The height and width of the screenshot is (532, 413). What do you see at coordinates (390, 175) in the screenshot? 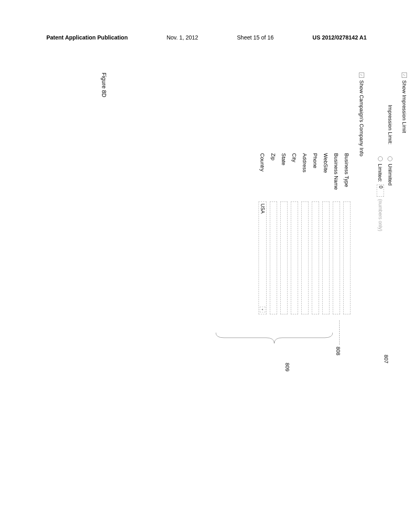
I see `radio-unlimited-label: Unlimited` at bounding box center [390, 175].